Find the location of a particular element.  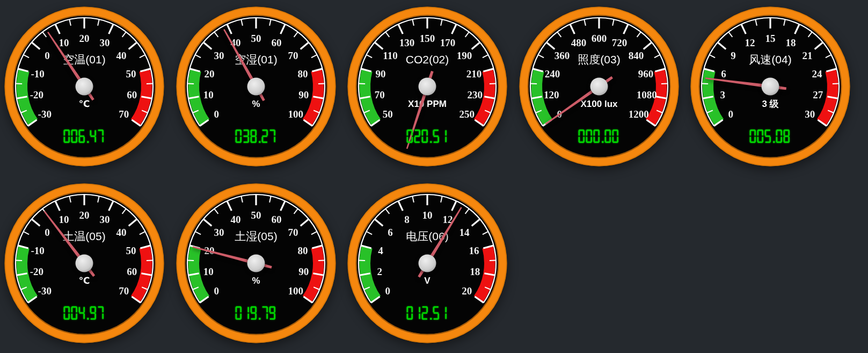

gauge-unit: X10 PPM is located at coordinates (427, 104).